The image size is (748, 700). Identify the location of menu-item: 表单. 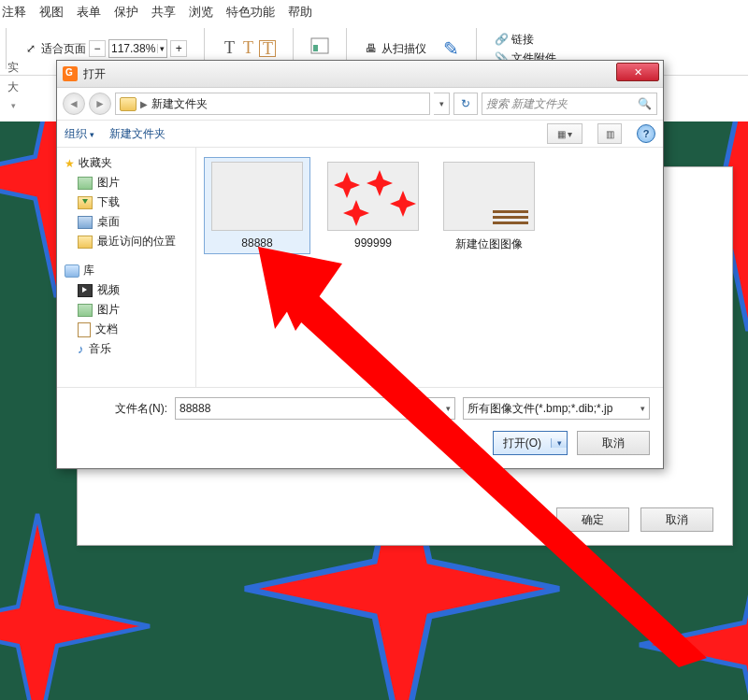
(89, 12).